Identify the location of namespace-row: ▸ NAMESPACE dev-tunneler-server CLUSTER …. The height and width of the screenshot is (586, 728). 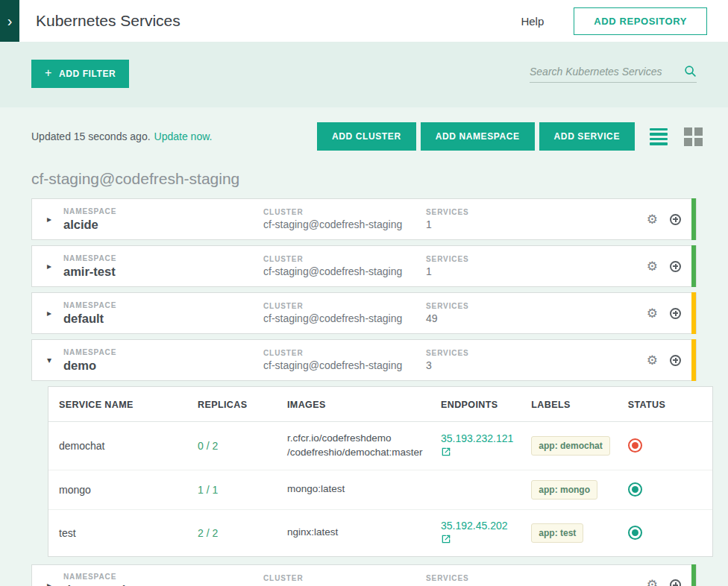
(364, 576).